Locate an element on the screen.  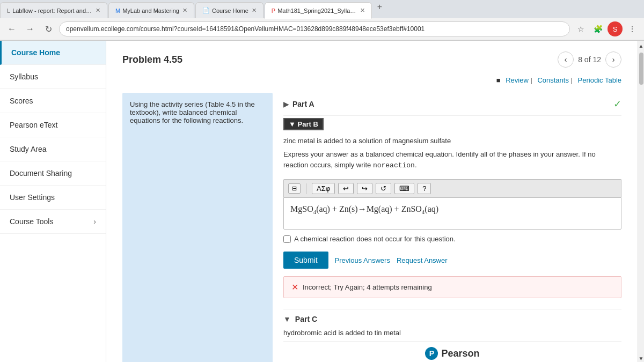
error-message: Incorrect; Try Again; 4 attempts remaini… is located at coordinates (367, 287).